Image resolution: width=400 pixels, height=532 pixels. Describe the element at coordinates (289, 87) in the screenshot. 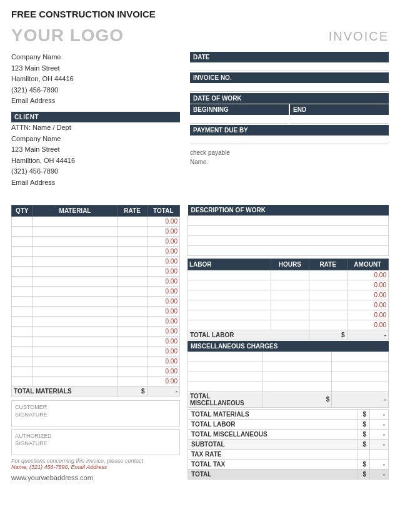

I see `invoice-no-value` at that location.